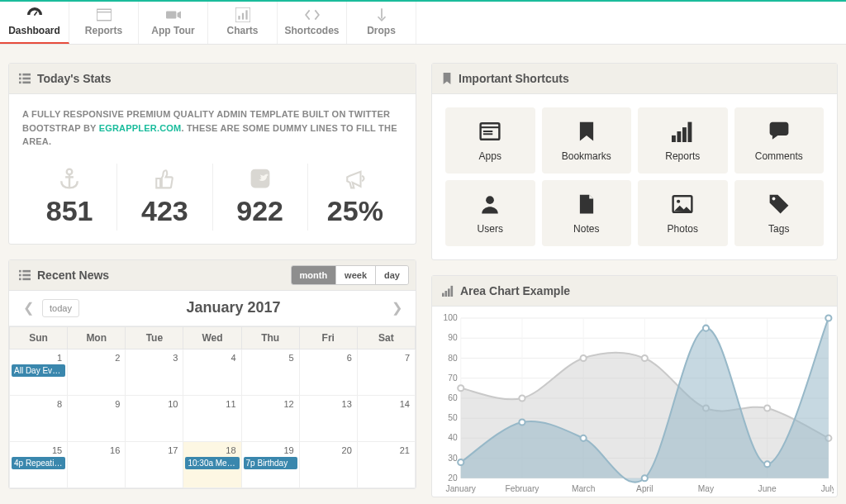 This screenshot has height=504, width=846. What do you see at coordinates (397, 308) in the screenshot?
I see `next-month-button: ❯` at bounding box center [397, 308].